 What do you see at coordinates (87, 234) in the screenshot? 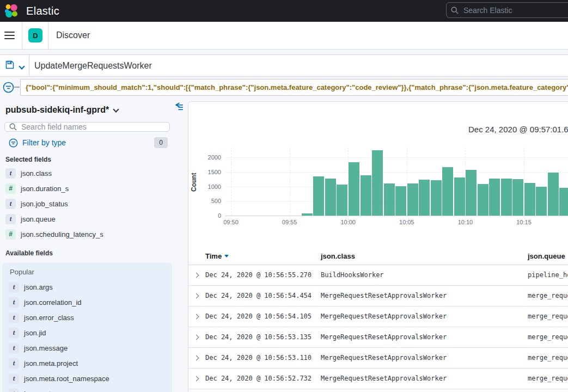
I see `field-item: #json.scheduling_latency_s` at bounding box center [87, 234].